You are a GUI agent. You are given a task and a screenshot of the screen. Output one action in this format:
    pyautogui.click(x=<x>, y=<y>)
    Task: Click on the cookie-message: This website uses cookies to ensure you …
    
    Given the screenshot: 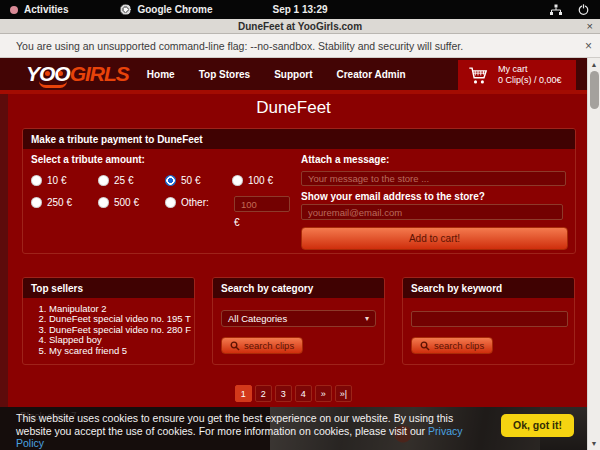 What is the action you would take?
    pyautogui.click(x=252, y=431)
    